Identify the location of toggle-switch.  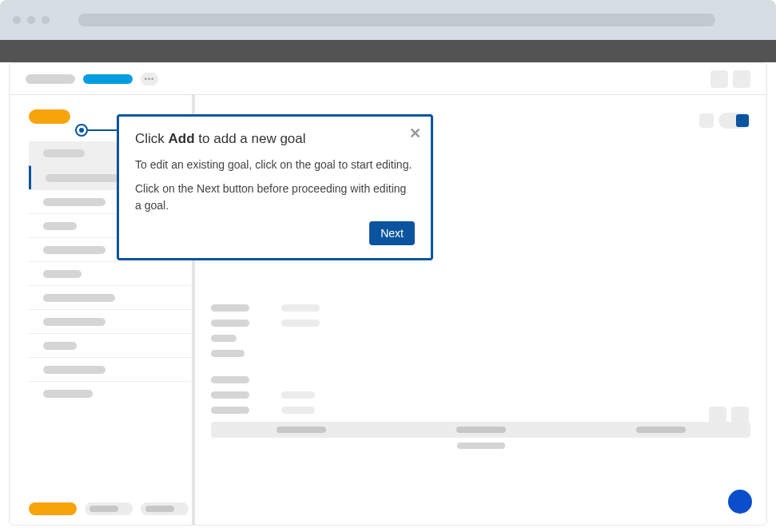
(734, 121).